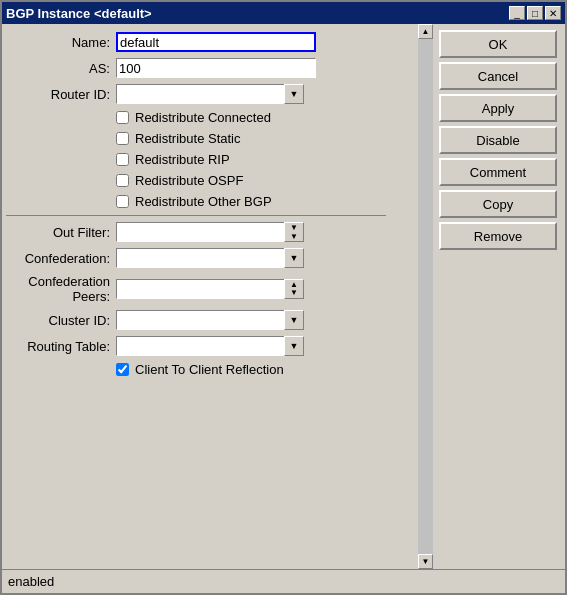 The image size is (567, 595). What do you see at coordinates (200, 346) in the screenshot?
I see `routing-table-input` at bounding box center [200, 346].